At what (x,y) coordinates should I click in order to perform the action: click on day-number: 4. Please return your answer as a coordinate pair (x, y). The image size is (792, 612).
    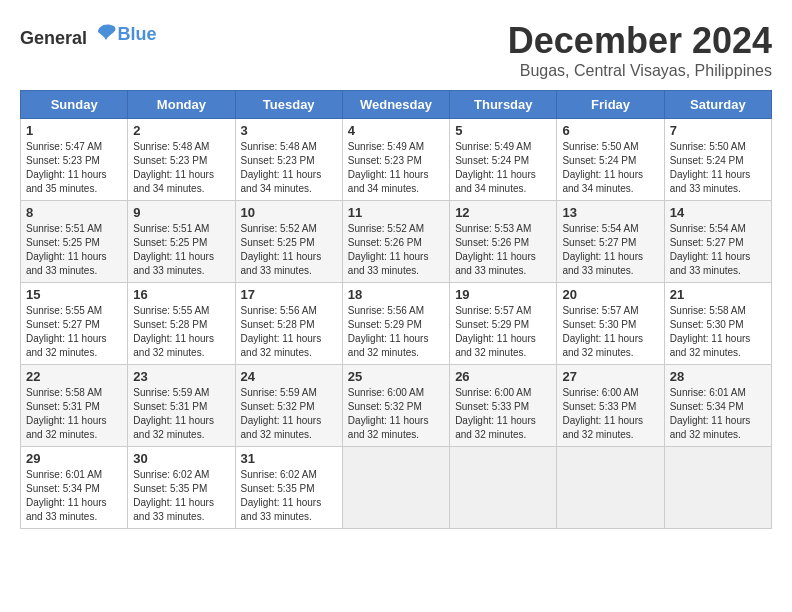
    Looking at the image, I should click on (396, 130).